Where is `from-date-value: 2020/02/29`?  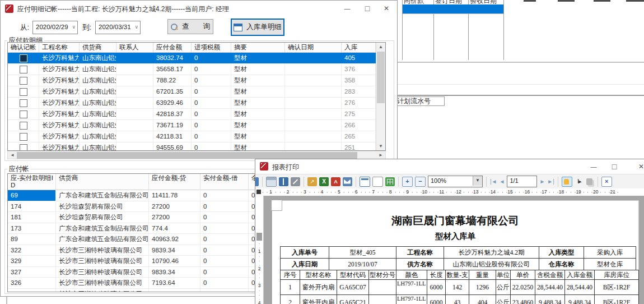
from-date-value: 2020/02/29 is located at coordinates (52, 27).